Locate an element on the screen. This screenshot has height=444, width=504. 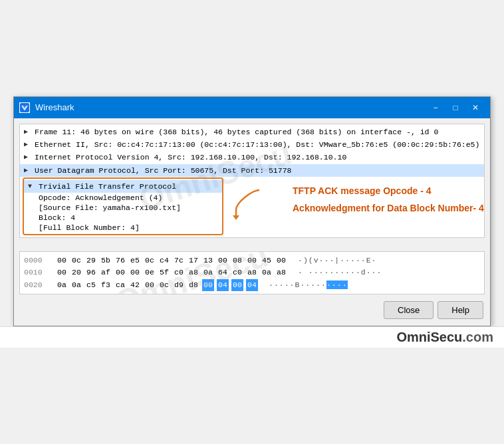
hex-byte: c0 is located at coordinates (237, 273).